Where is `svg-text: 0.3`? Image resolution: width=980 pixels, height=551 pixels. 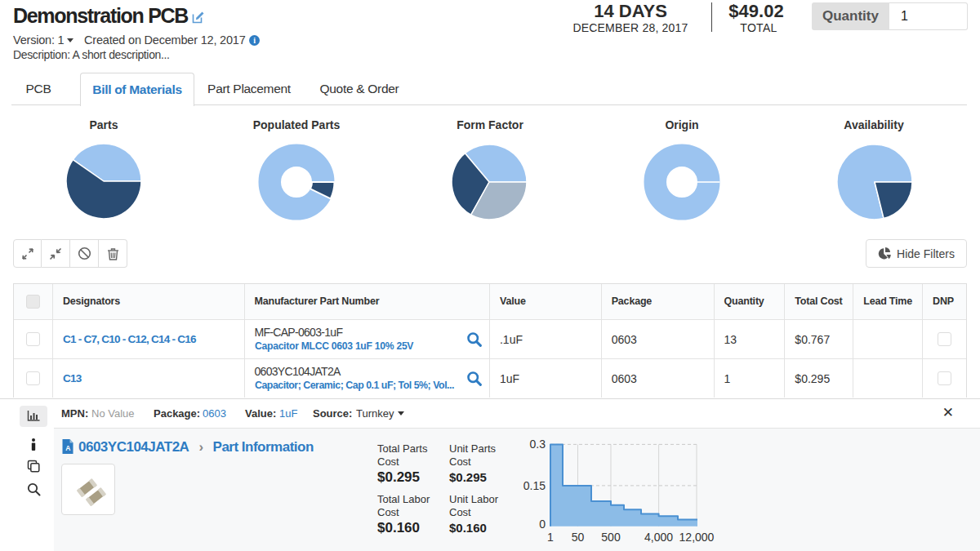 svg-text: 0.3 is located at coordinates (538, 444).